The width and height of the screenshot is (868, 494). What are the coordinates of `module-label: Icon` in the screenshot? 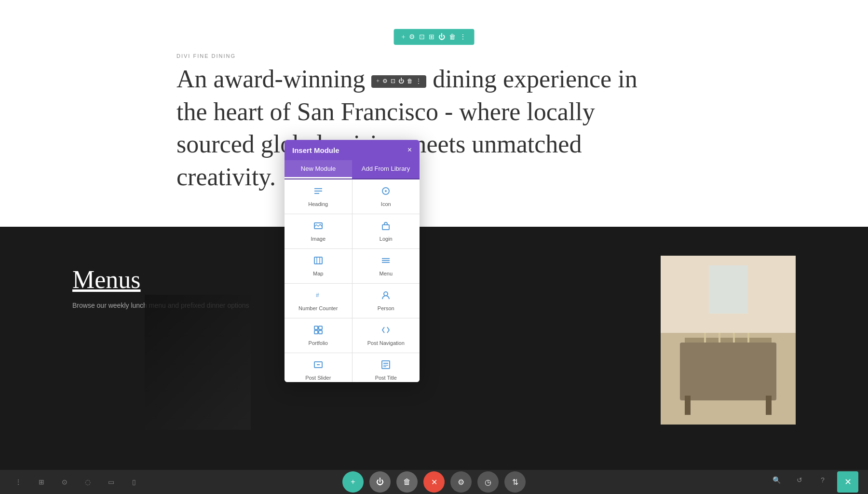 It's located at (386, 204).